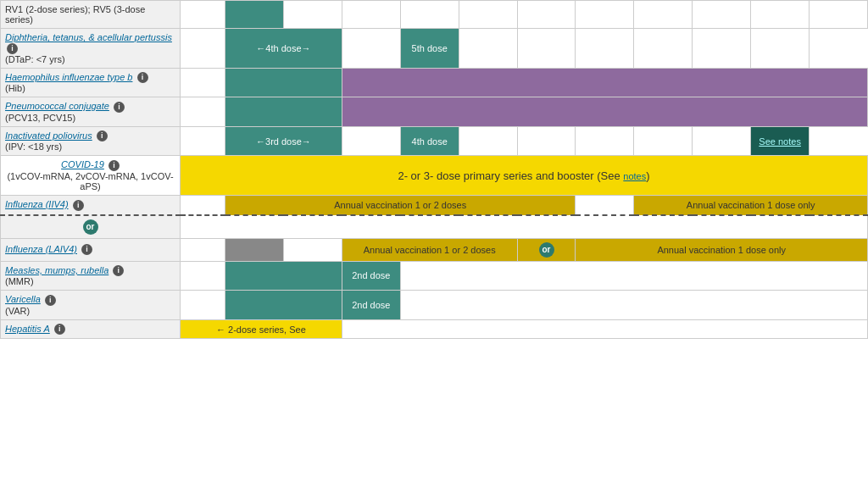  I want to click on laiv-gray1, so click(254, 249).